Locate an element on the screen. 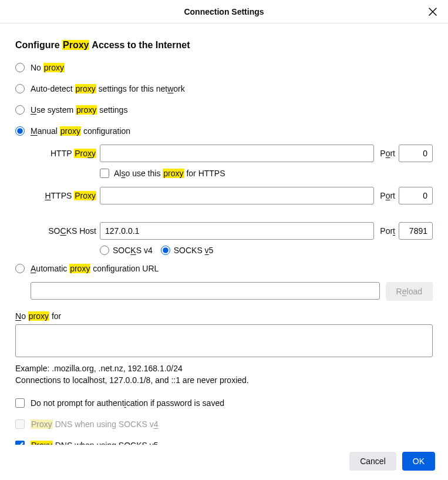 This screenshot has height=480, width=448. dns-socks4-row: Proxy DNS when using SOCKS v4 is located at coordinates (224, 424).